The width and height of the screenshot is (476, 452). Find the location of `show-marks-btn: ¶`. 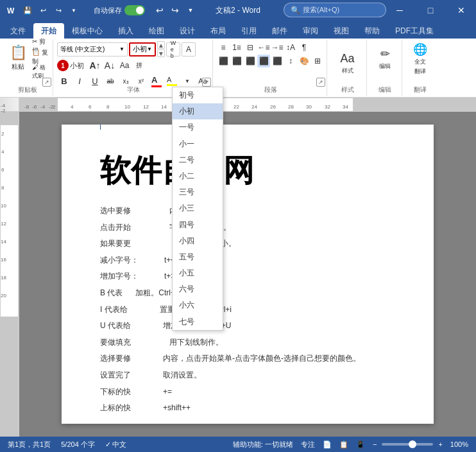

show-marks-btn: ¶ is located at coordinates (304, 48).